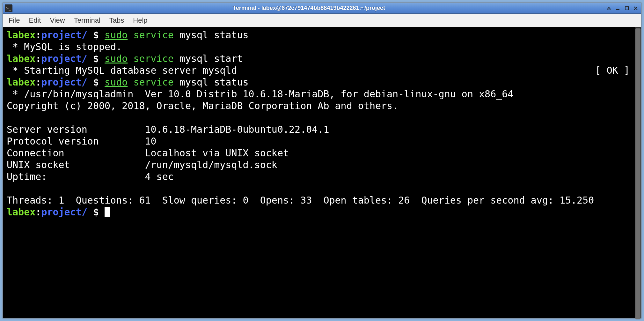 The width and height of the screenshot is (644, 321). I want to click on menu-terminal: Terminal, so click(87, 20).